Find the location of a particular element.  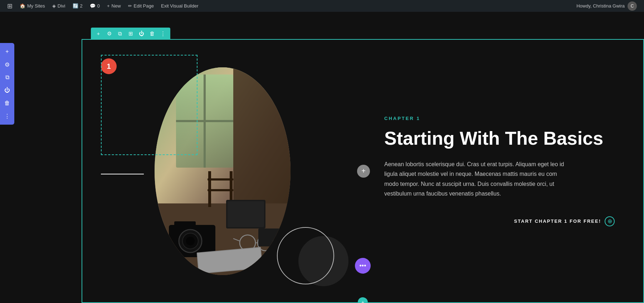

wp-icon: ⊞ is located at coordinates (10, 6).